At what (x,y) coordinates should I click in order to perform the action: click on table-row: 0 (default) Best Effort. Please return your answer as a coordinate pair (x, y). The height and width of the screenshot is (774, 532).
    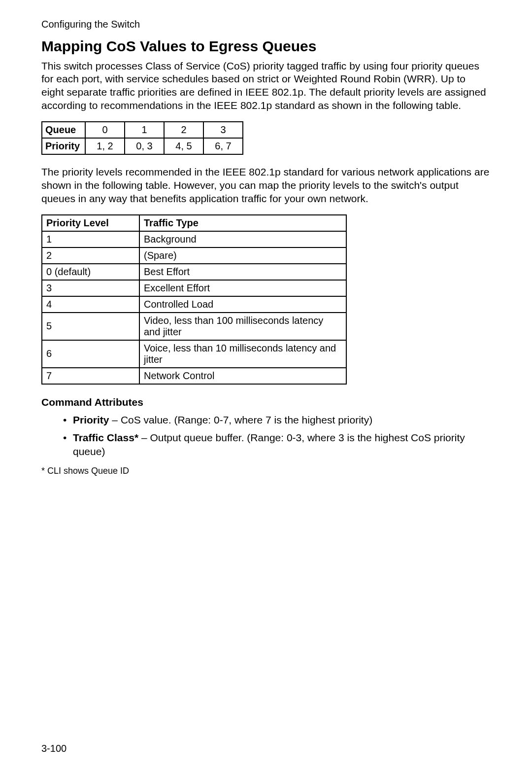
    Looking at the image, I should click on (194, 272).